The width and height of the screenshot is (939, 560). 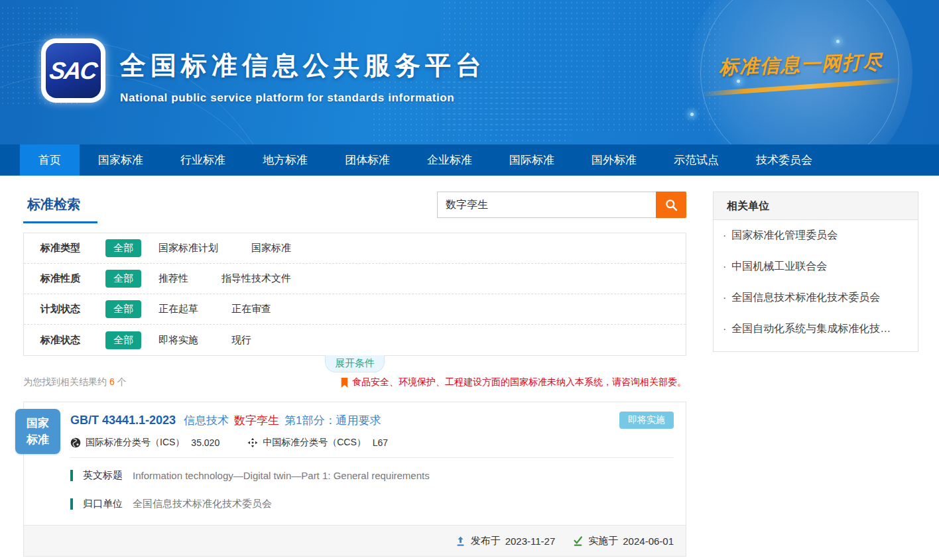 I want to click on search-button, so click(x=671, y=205).